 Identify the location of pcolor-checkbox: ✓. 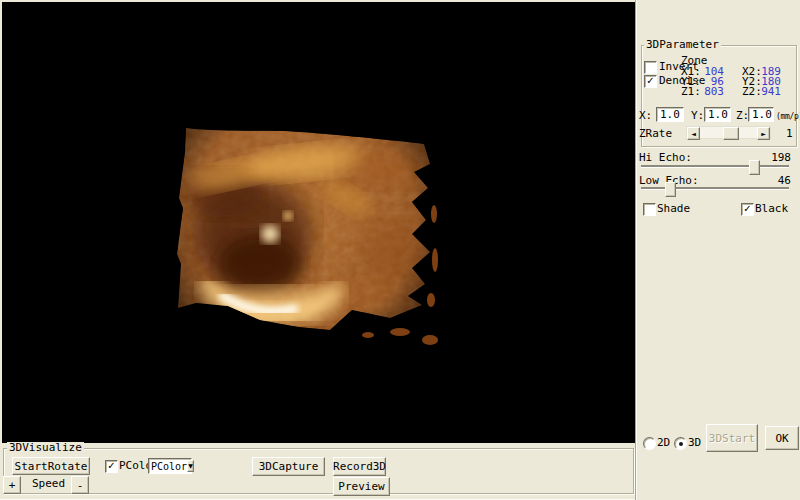
(112, 466).